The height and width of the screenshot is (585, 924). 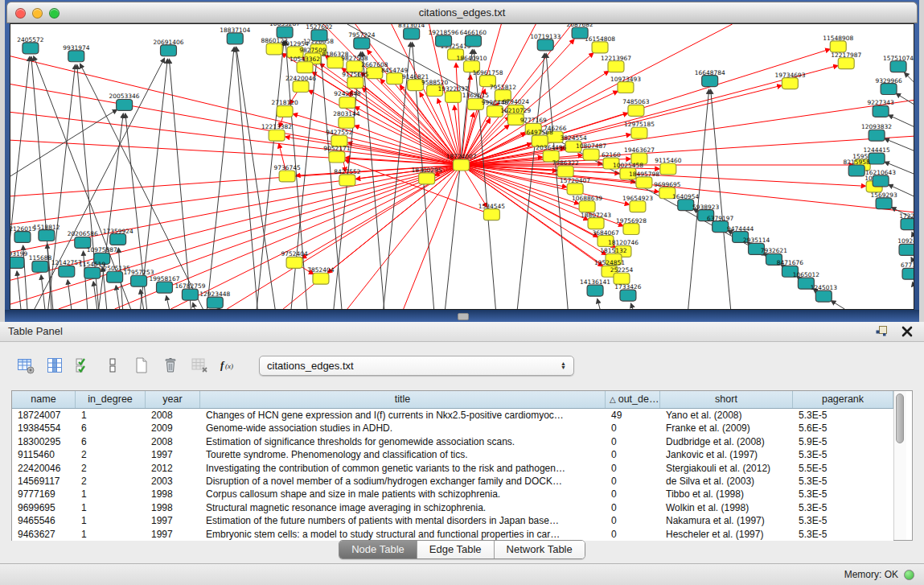 I want to click on tab-edge-table: Edge Table, so click(x=455, y=550).